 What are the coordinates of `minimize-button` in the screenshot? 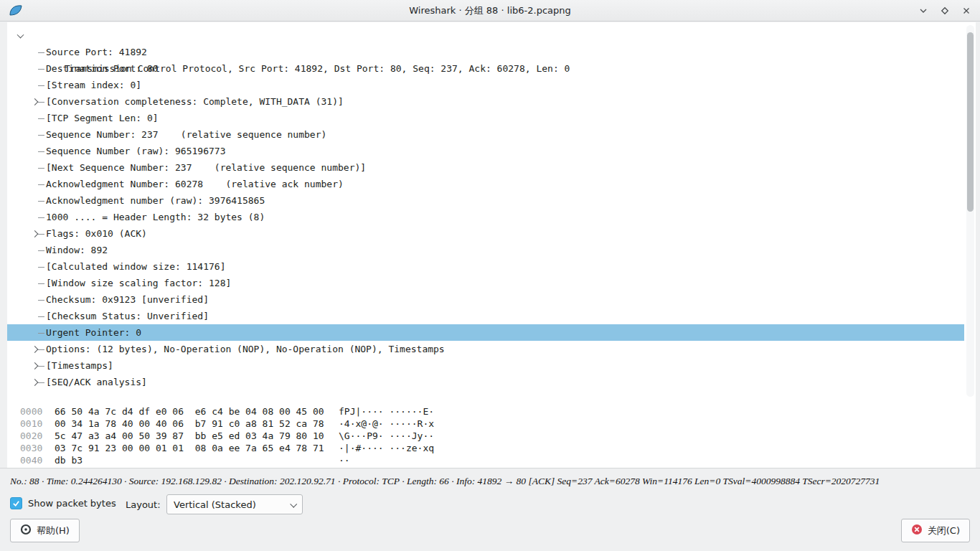 It's located at (923, 11).